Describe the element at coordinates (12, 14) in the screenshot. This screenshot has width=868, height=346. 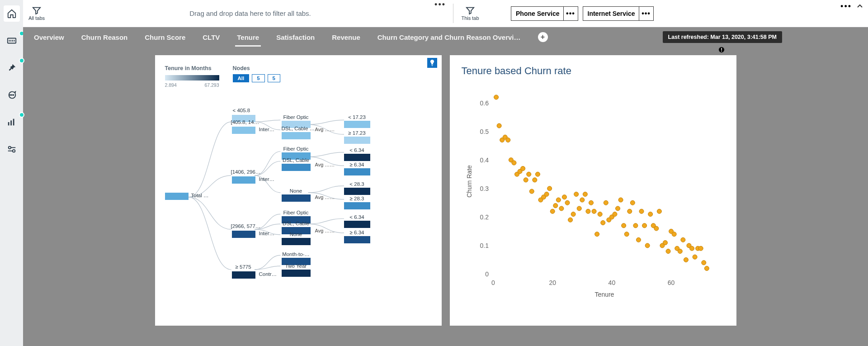
I see `home-icon` at that location.